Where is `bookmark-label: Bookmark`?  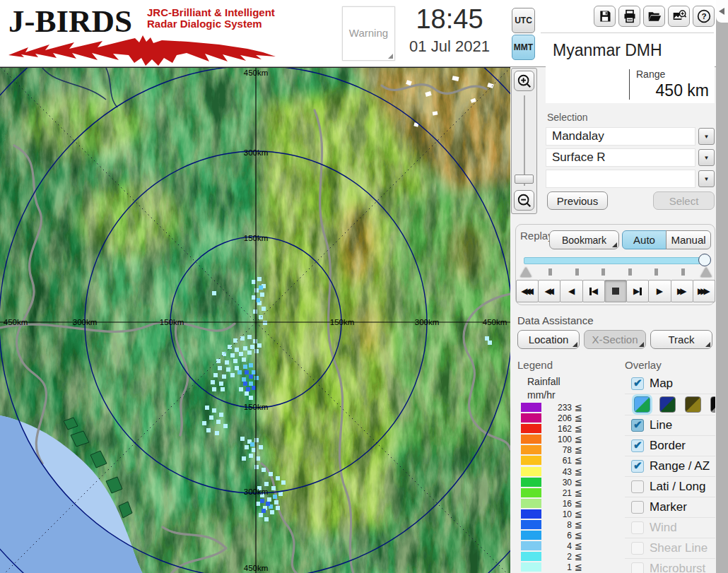
bookmark-label: Bookmark is located at coordinates (584, 240).